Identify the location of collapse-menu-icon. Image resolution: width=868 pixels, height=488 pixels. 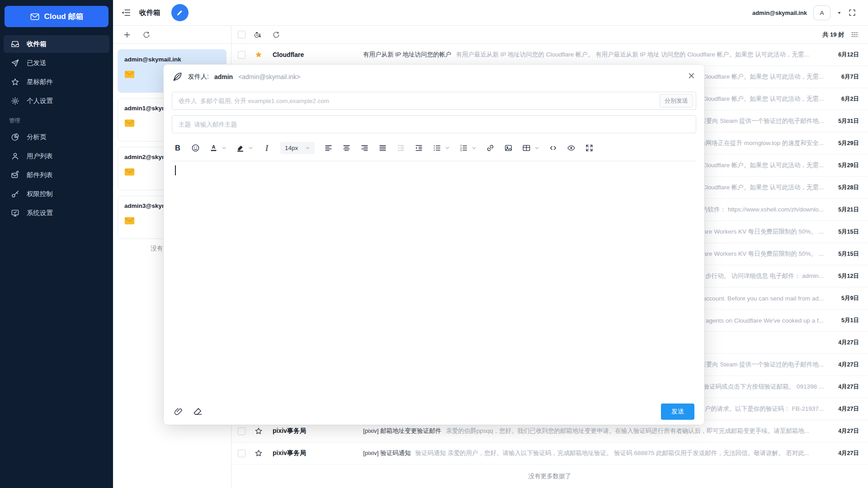
(126, 13).